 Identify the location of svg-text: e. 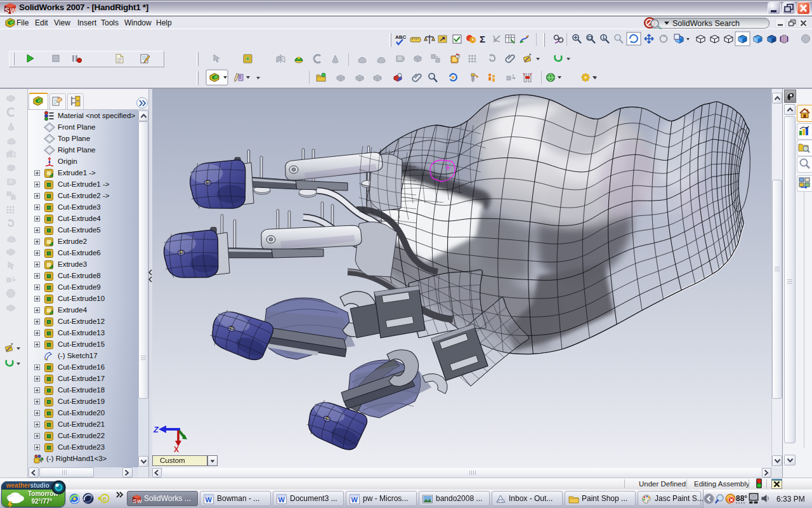
(105, 498).